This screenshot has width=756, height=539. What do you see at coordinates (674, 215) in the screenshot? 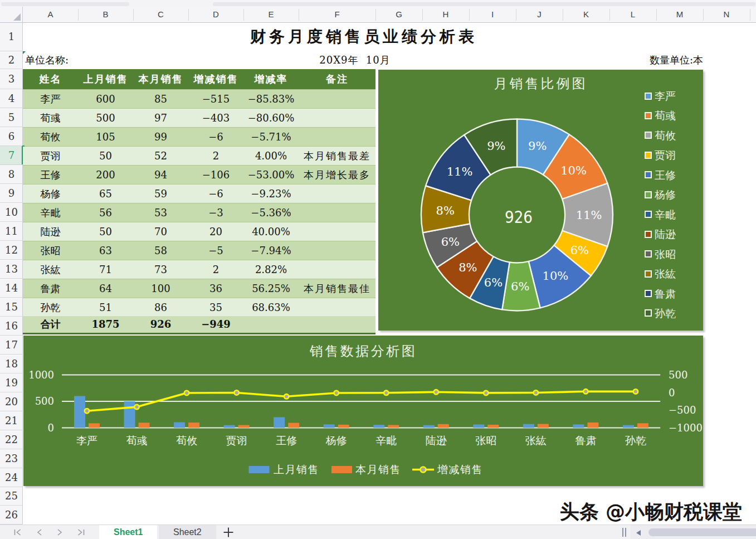
I see `donut-legend-item: 辛毗` at bounding box center [674, 215].